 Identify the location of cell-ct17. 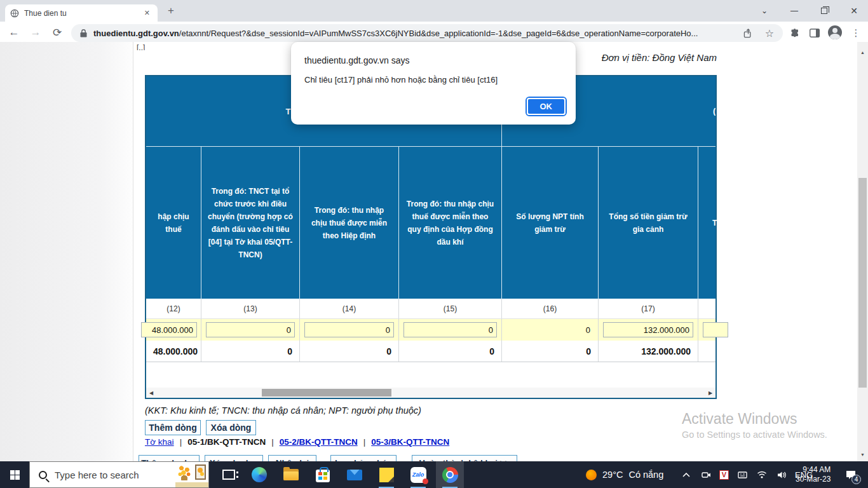
(648, 330).